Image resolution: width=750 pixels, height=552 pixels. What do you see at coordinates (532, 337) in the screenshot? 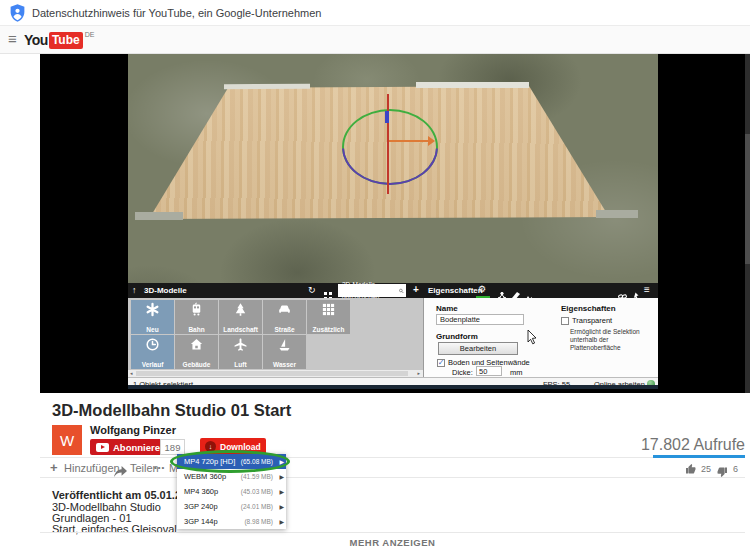
I see `mouse-cursor` at bounding box center [532, 337].